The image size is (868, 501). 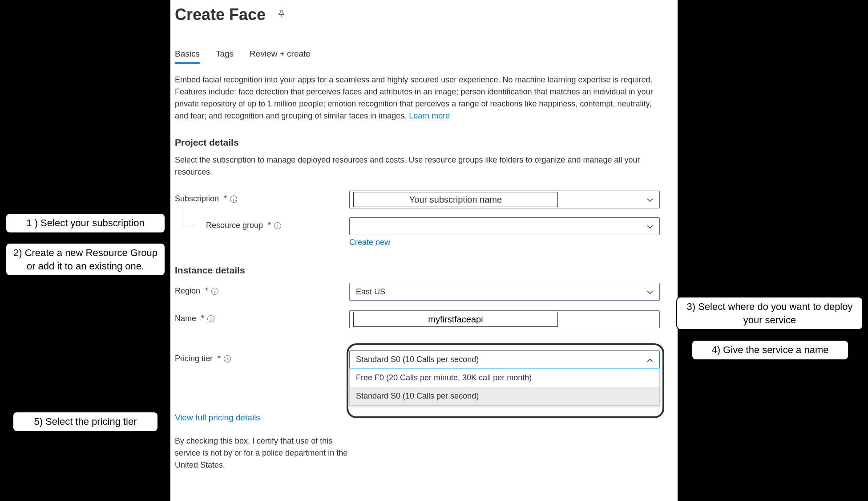 I want to click on name-input: myfirstfaceapi, so click(x=505, y=319).